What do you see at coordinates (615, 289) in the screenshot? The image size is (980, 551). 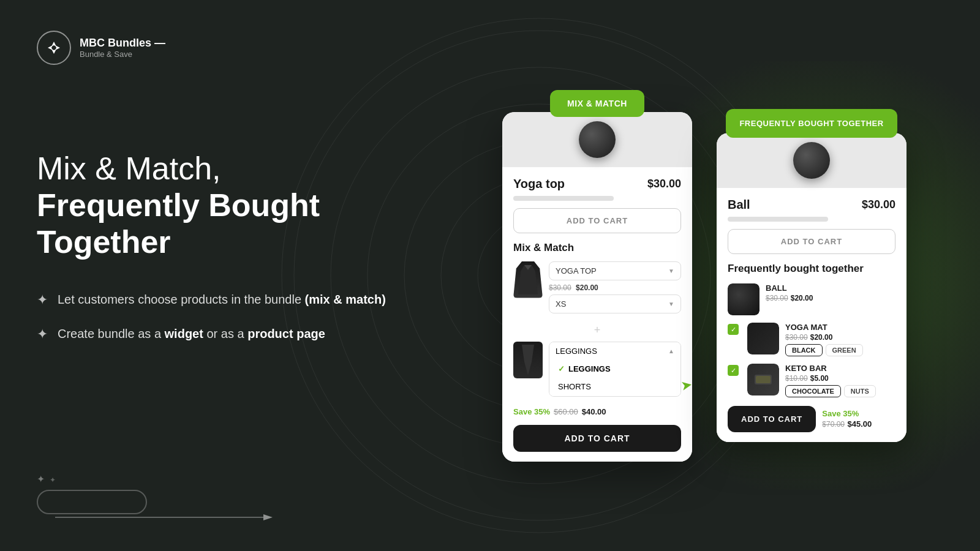 I see `yoga-top-selects: YOGA TOP ▼ $30.00 $20.00 XS ▼` at bounding box center [615, 289].